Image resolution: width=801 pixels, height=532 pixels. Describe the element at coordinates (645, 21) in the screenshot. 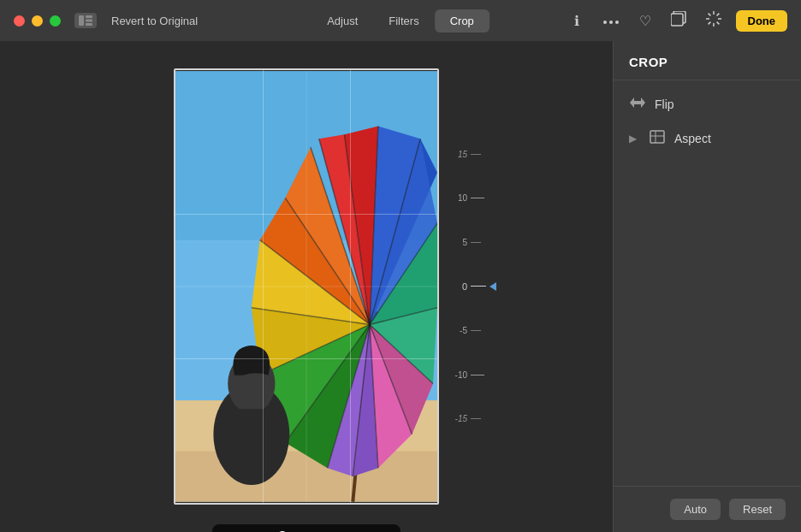

I see `heart-button: ♡` at that location.